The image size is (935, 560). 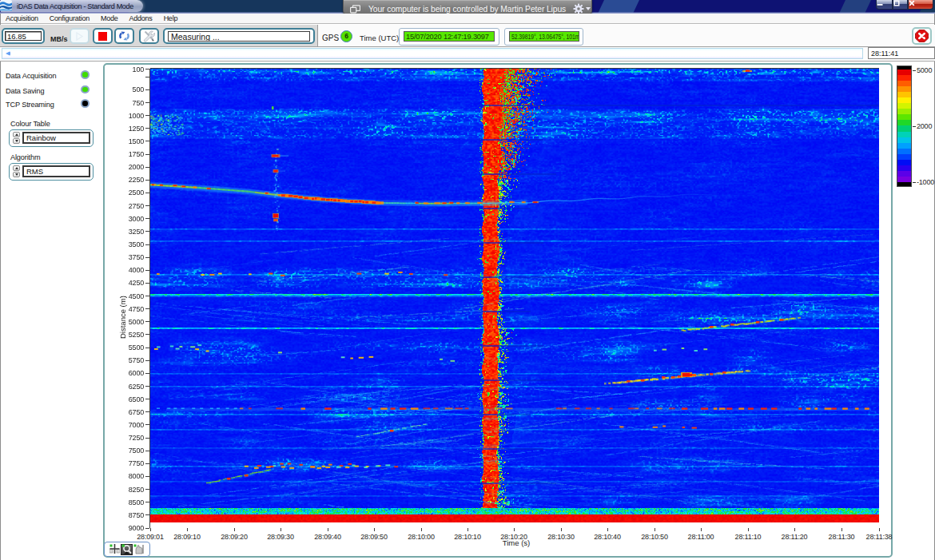 I want to click on colour-table-selector-value: Rainbow, so click(x=56, y=137).